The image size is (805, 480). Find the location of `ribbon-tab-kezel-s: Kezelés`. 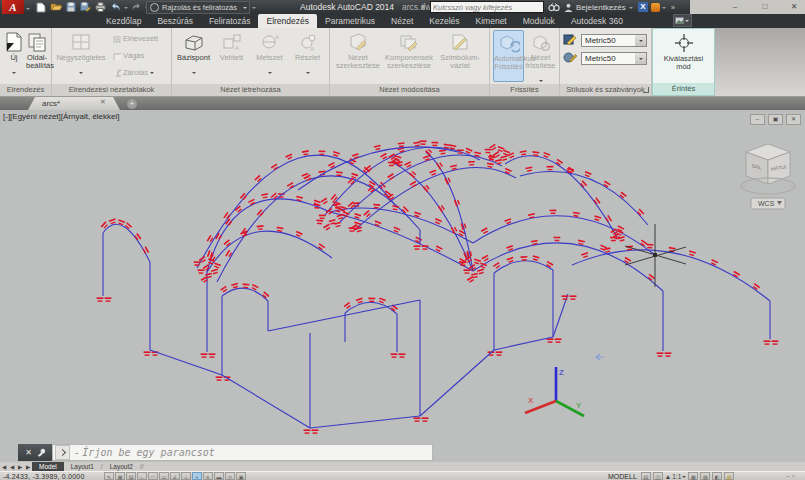

ribbon-tab-kezel-s: Kezelés is located at coordinates (444, 21).